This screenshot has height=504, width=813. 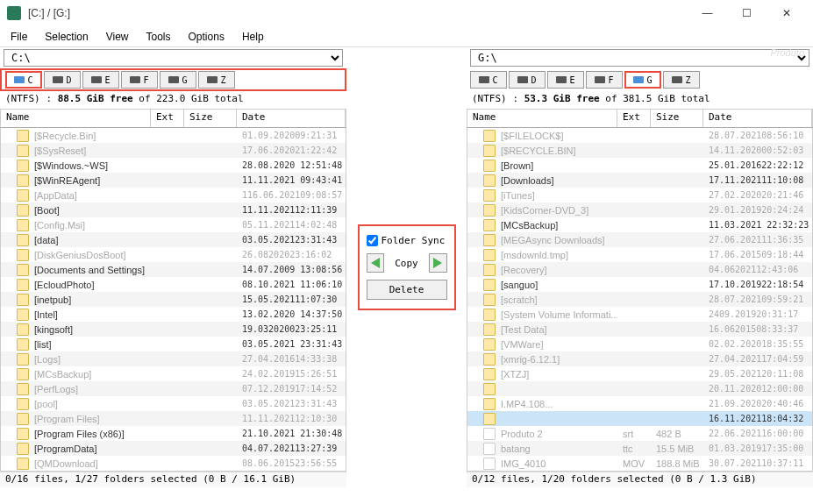 What do you see at coordinates (174, 433) in the screenshot?
I see `list-item: [Program Files (x86)]21.10.2021 21:30:48` at bounding box center [174, 433].